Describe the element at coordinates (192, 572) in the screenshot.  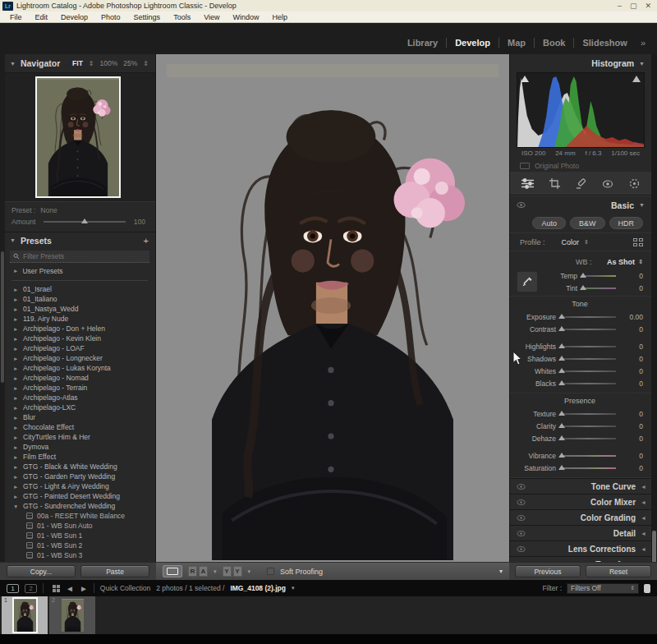
I see `reference-view-button: R` at that location.